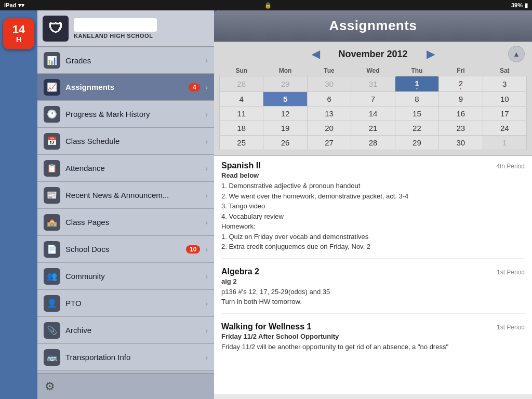 Image resolution: width=532 pixels, height=399 pixels. What do you see at coordinates (52, 195) in the screenshot?
I see `news-icon: 📰` at bounding box center [52, 195].